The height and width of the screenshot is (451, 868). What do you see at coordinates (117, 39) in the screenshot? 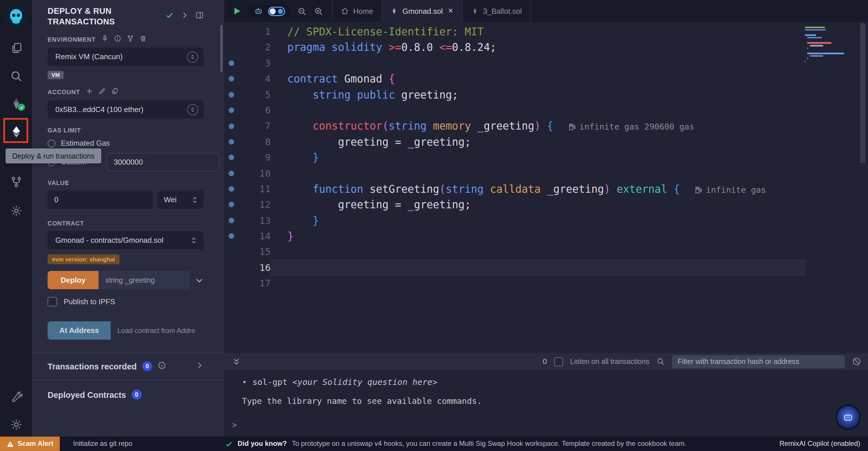
I see `environment-info-icon` at bounding box center [117, 39].